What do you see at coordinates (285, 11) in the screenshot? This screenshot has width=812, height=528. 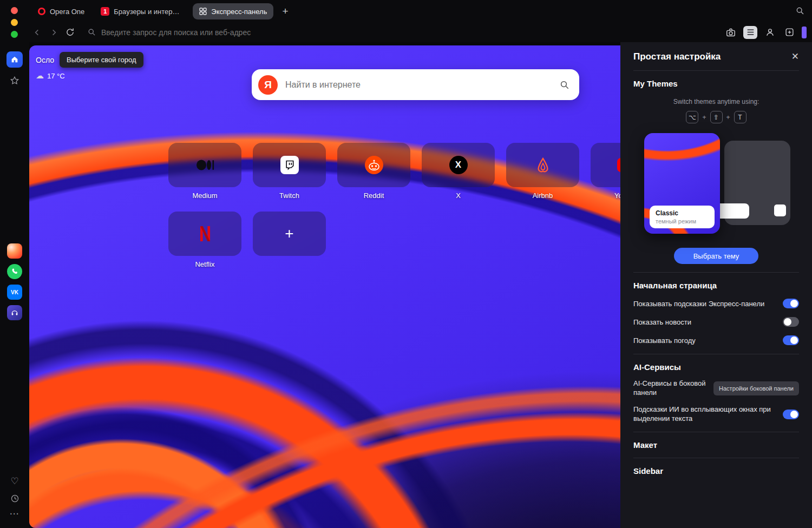 I see `new-tab-button: +` at bounding box center [285, 11].